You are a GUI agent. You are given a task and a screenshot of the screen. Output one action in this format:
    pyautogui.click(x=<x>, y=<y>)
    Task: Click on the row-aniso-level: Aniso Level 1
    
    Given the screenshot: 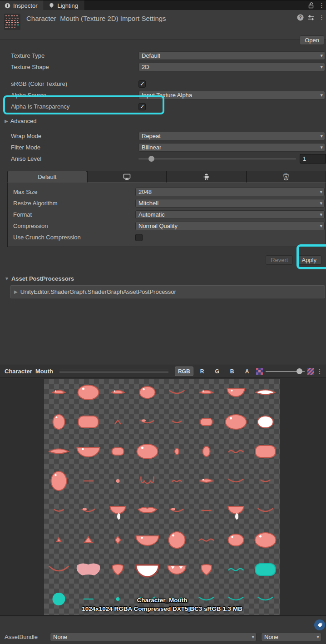 What is the action you would take?
    pyautogui.click(x=163, y=159)
    